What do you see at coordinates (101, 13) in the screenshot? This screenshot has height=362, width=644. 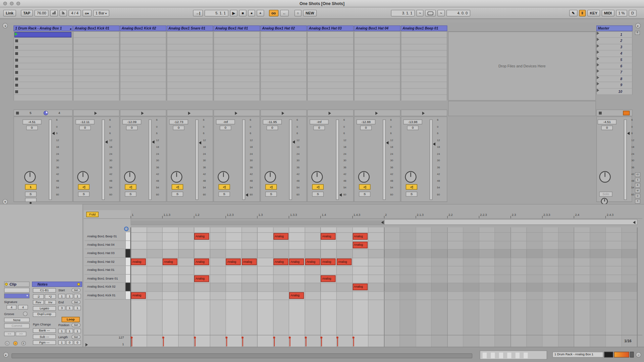 I see `quantize-menu: 1 Bar▾` at bounding box center [101, 13].